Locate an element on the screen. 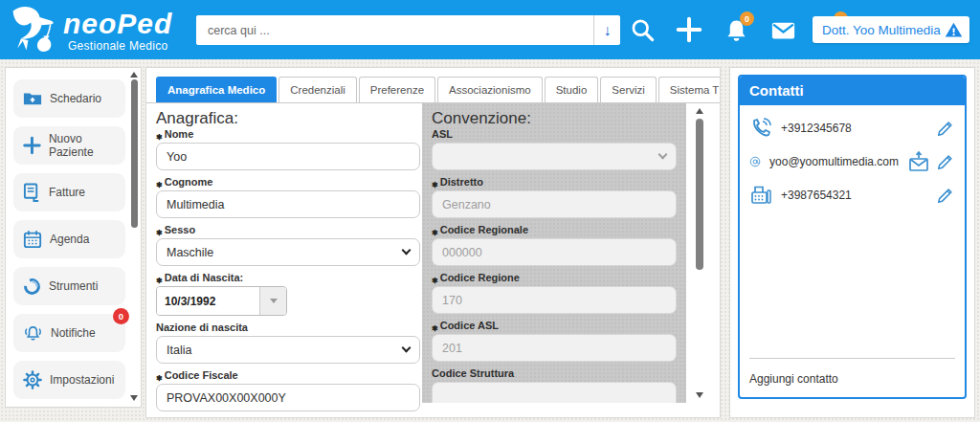  search-dropdown-button: ↓ is located at coordinates (607, 31).